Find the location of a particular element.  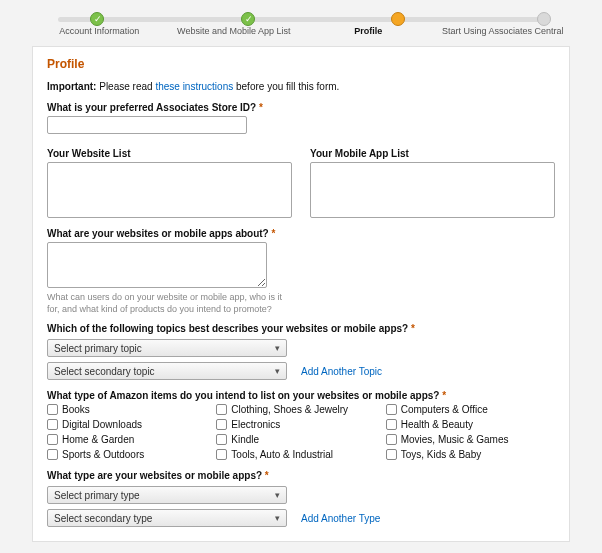

item-types-col-1: Books Digital Downloads Home & Garden Sp… is located at coordinates (132, 432).